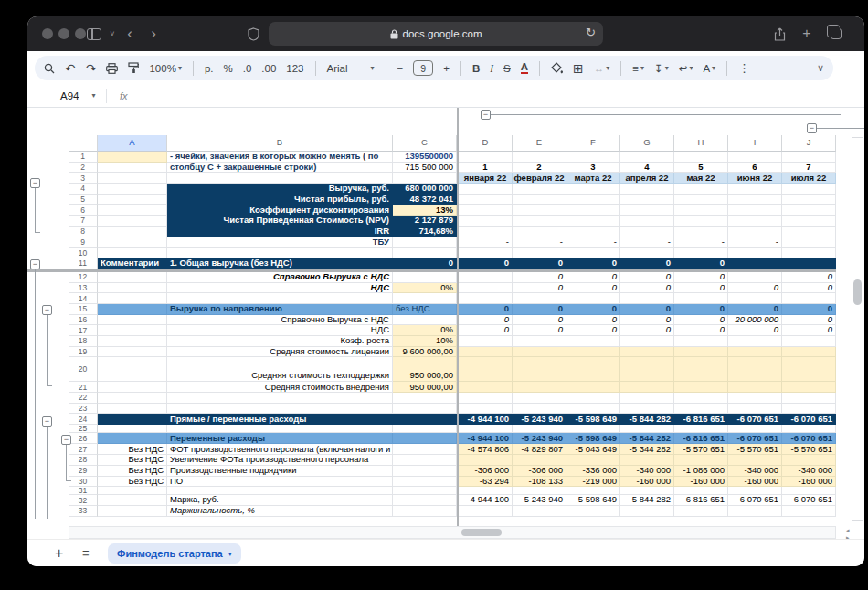 The width and height of the screenshot is (868, 590). I want to click on text-rotation-button: A▾, so click(709, 68).